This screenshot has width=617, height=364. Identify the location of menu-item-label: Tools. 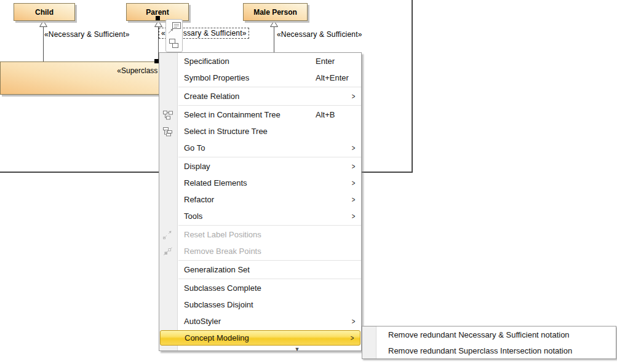
(193, 216).